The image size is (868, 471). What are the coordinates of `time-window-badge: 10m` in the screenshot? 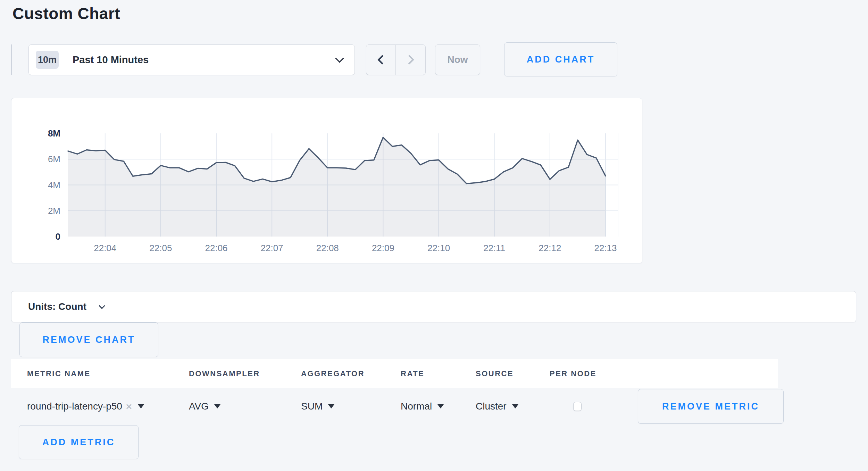 It's located at (47, 60).